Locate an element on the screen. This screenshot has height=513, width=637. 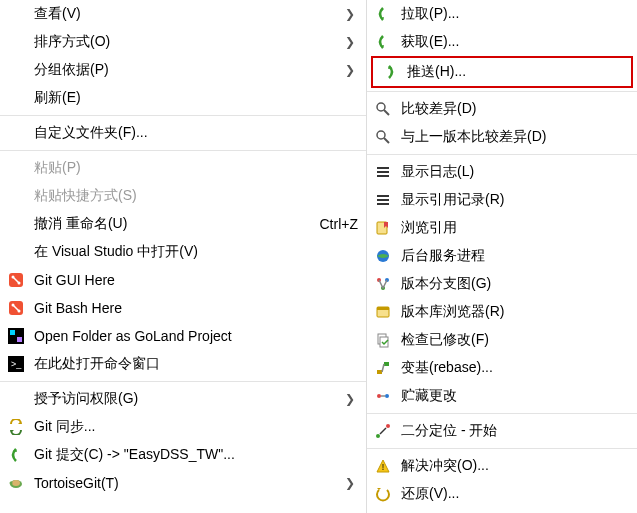
menu-resolve: ! 解决冲突(O)... is located at coordinates (502, 466).